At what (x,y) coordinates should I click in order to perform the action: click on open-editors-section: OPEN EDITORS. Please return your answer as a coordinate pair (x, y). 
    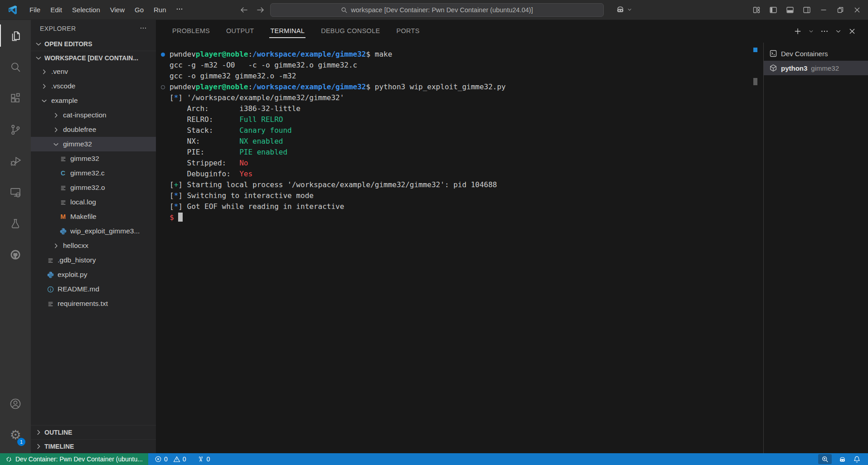
    Looking at the image, I should click on (93, 44).